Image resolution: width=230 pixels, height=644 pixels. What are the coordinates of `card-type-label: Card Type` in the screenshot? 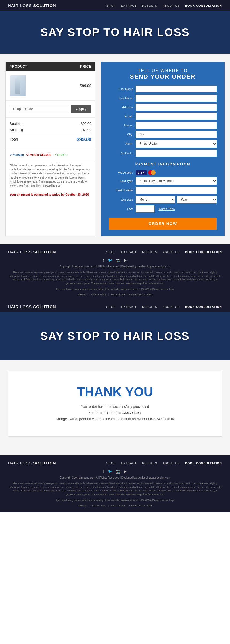 It's located at (121, 181).